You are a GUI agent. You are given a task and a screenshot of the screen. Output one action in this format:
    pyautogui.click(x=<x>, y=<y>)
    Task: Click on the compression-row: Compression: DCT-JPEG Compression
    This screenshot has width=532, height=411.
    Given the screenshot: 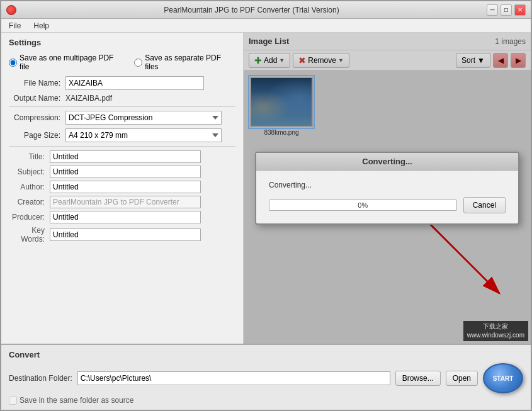 What is the action you would take?
    pyautogui.click(x=122, y=118)
    